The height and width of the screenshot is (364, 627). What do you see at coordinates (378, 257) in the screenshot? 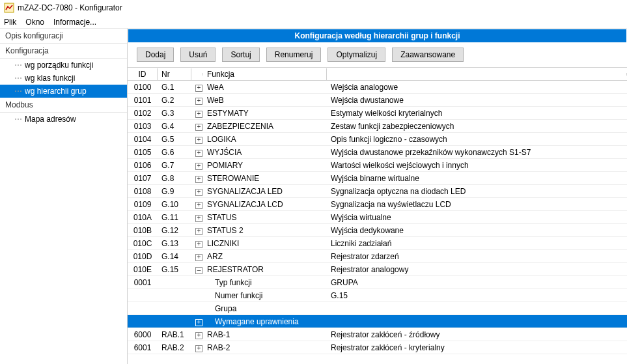
I see `grid-row: 010DG.14+ARZRejestrator zdarzeń` at bounding box center [378, 257].